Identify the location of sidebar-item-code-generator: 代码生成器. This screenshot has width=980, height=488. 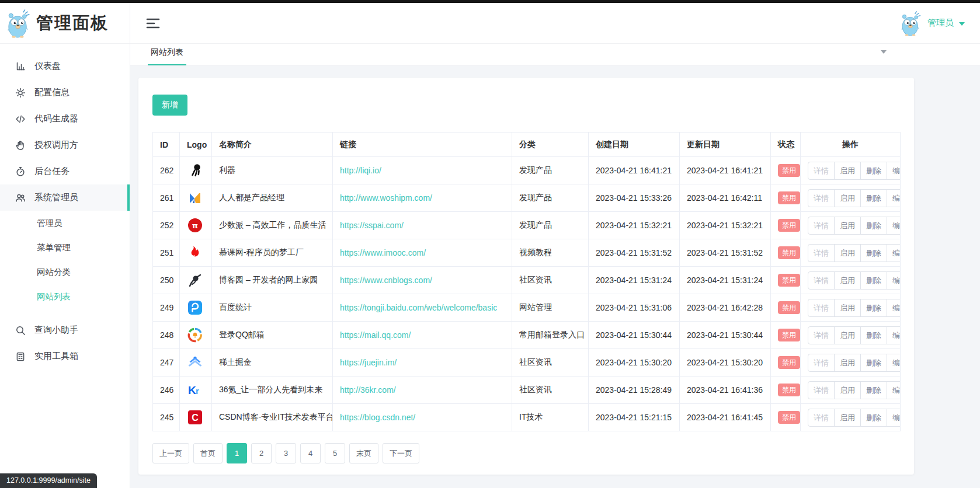
(65, 119).